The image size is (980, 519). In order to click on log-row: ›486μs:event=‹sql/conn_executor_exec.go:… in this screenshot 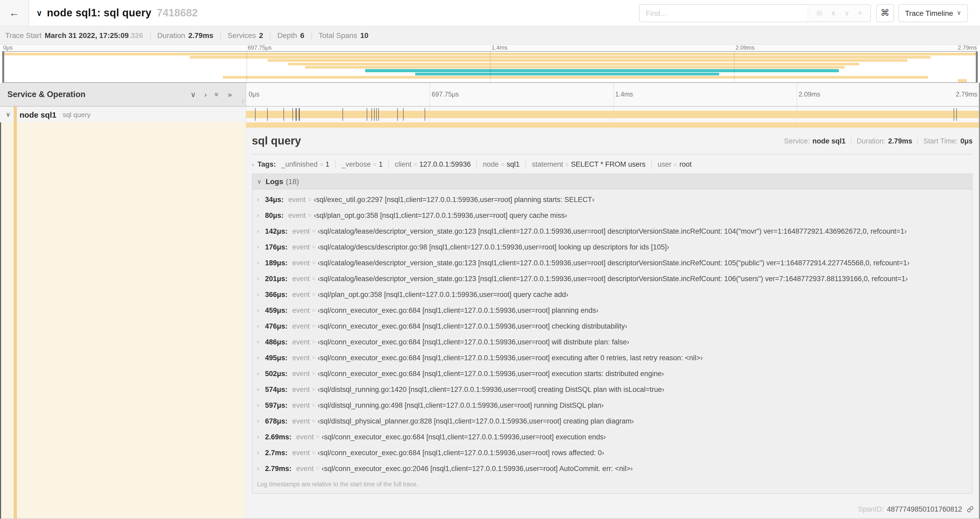, I will do `click(612, 342)`.